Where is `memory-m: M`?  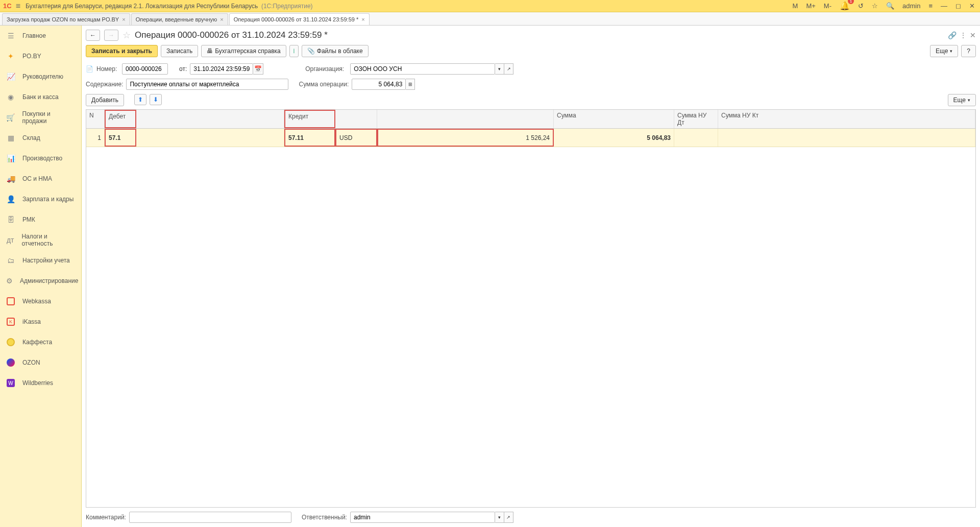
memory-m: M is located at coordinates (795, 6).